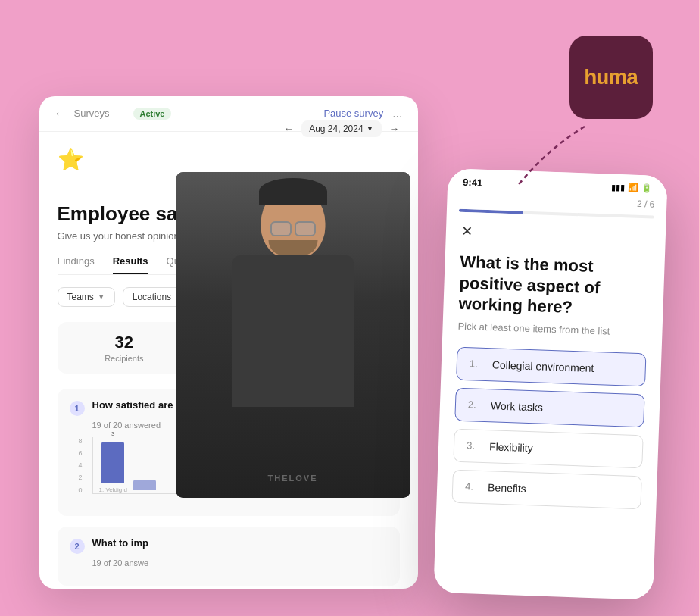  I want to click on option-4-label: Benefits, so click(506, 487).